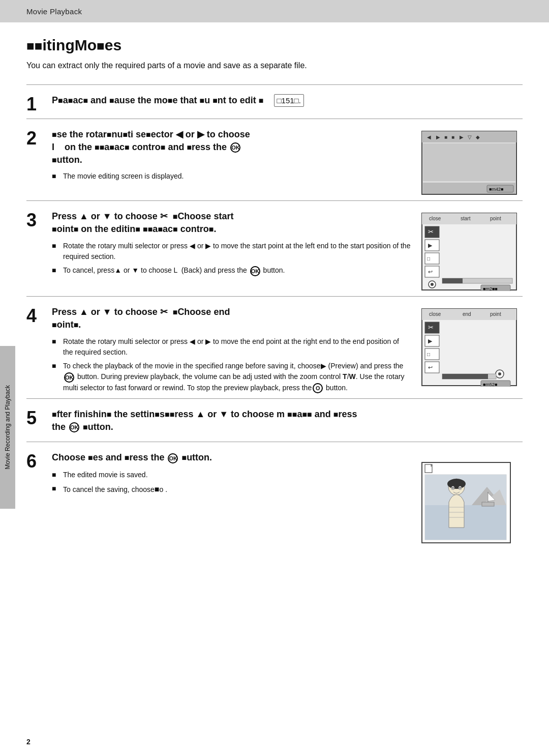 The width and height of the screenshot is (549, 756). What do you see at coordinates (274, 420) in the screenshot?
I see `step-5-row: 5 ■fter finishin■ the settin■s■■ress ▲ o…` at bounding box center [274, 420].